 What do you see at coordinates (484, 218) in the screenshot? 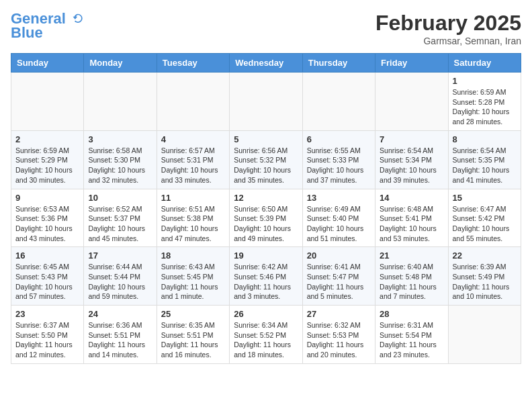
I see `calendar-cell: 15Sunrise: 6:47 AM Sunset: 5:42 PM Dayli…` at bounding box center [484, 218].